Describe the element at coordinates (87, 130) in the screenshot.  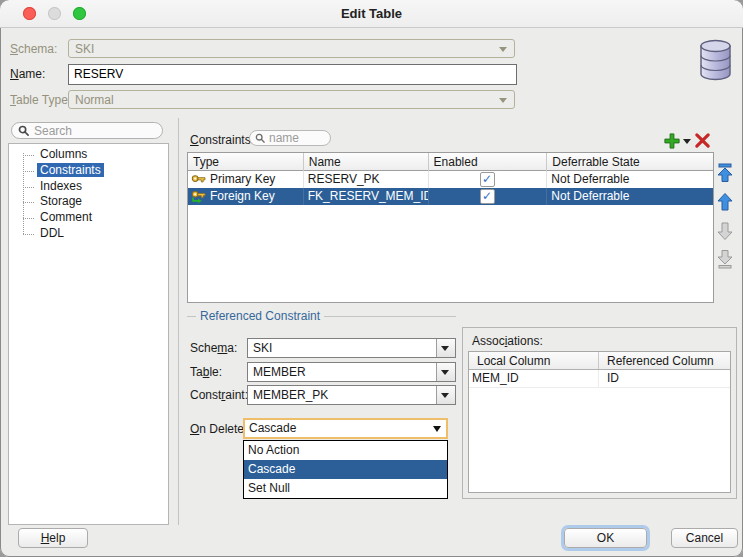
I see `sidebar-search-input: Search` at that location.